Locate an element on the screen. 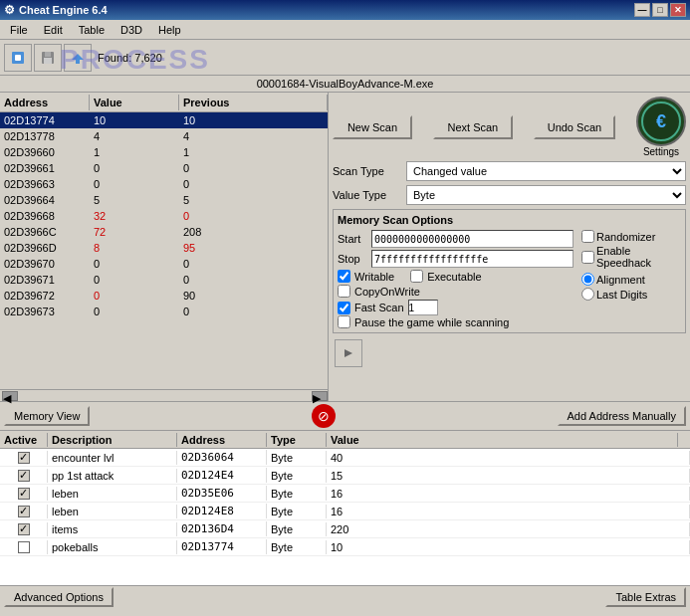 The width and height of the screenshot is (690, 616). randomizer-checkbox is located at coordinates (587, 237).